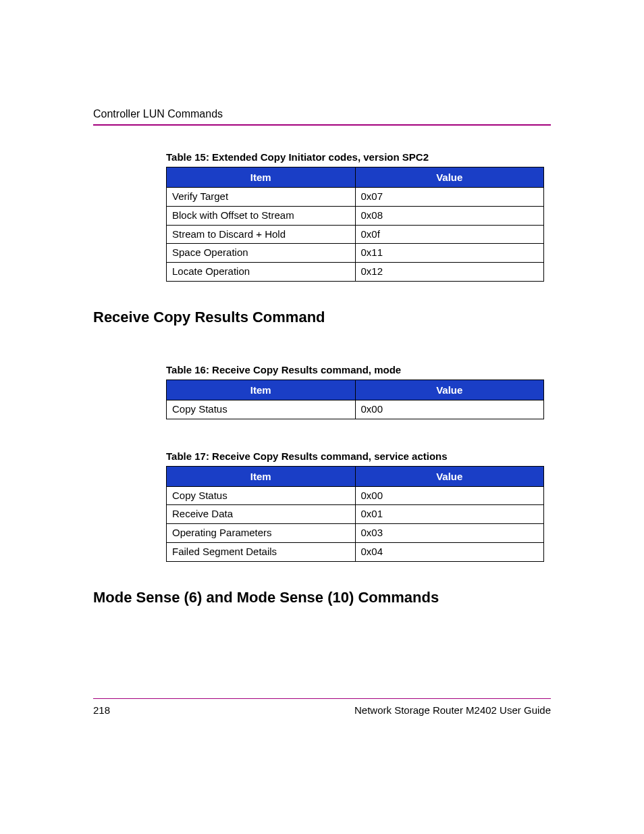 The height and width of the screenshot is (834, 644). What do you see at coordinates (358, 370) in the screenshot?
I see `table-16-caption: Table 16: Receive Copy Results command, …` at bounding box center [358, 370].